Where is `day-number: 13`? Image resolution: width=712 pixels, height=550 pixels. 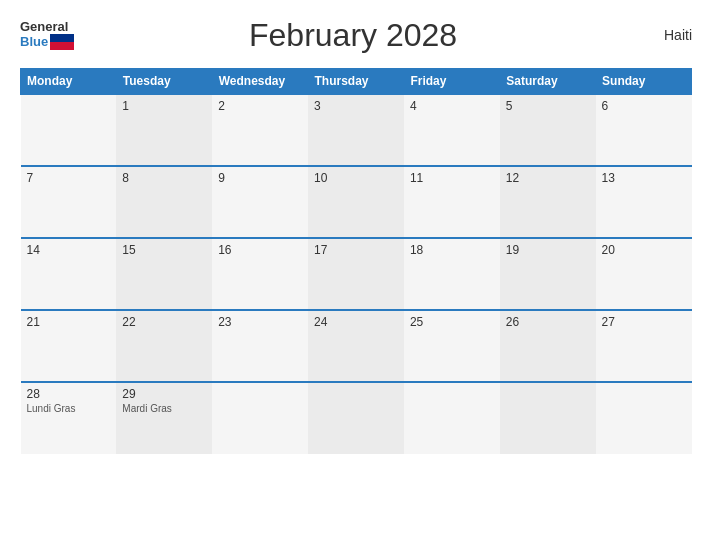 day-number: 13 is located at coordinates (644, 178).